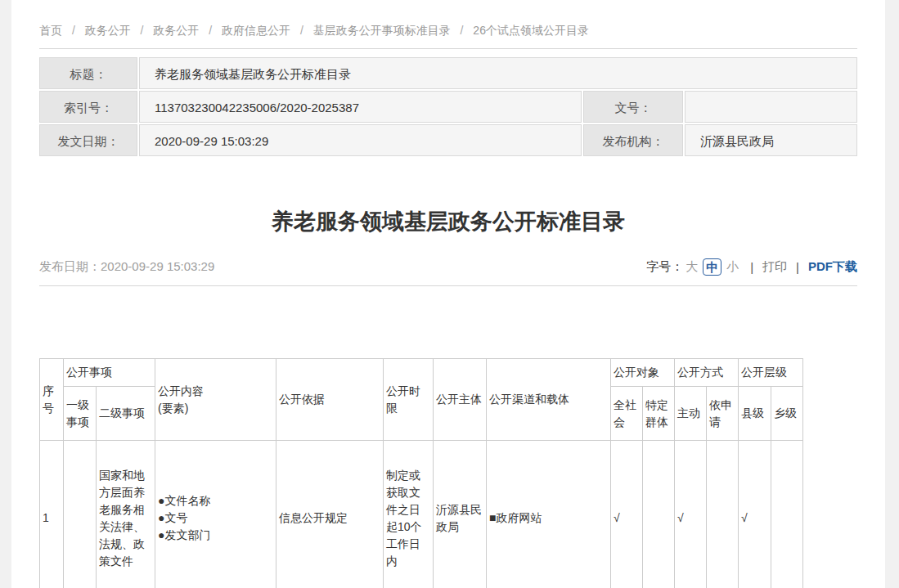 The image size is (899, 588). I want to click on cell-basis: 信息公开规定, so click(330, 514).